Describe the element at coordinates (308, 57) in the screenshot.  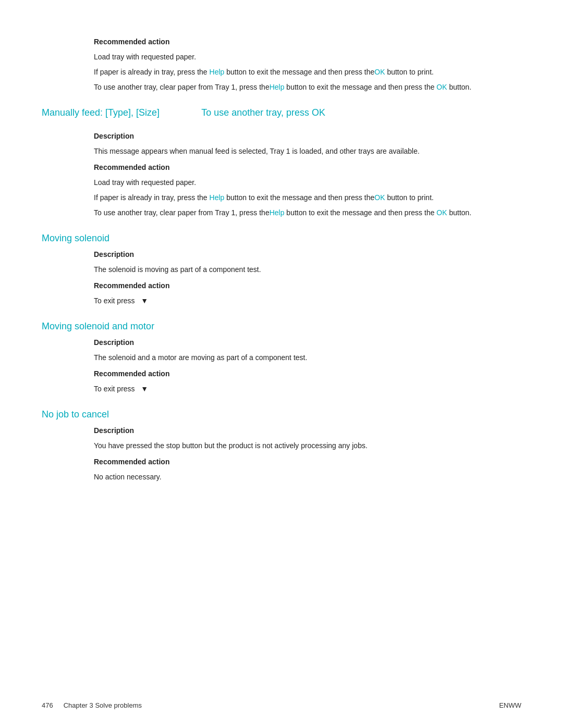
I see `intro-load-tray: Load tray with requested paper.` at that location.